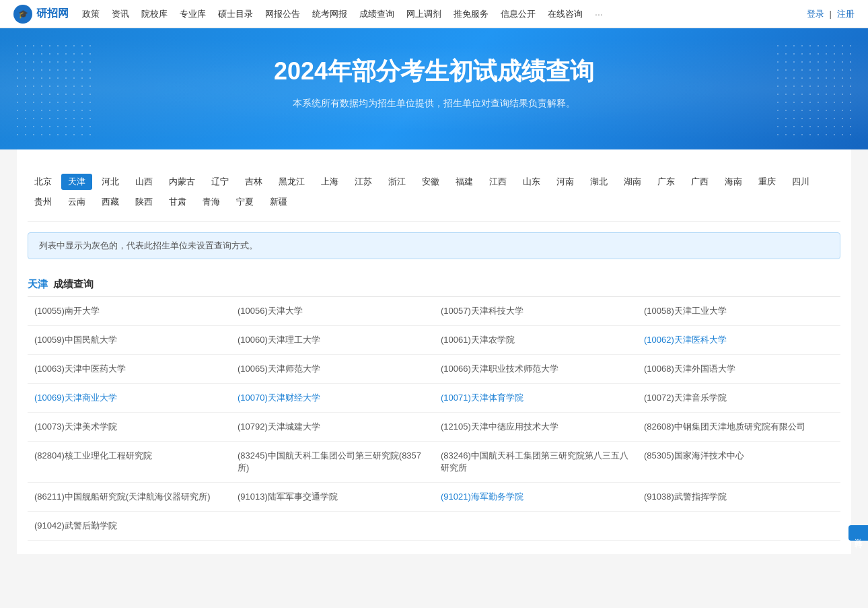 This screenshot has height=608, width=868. Describe the element at coordinates (532, 182) in the screenshot. I see `province-山东: 山东` at that location.